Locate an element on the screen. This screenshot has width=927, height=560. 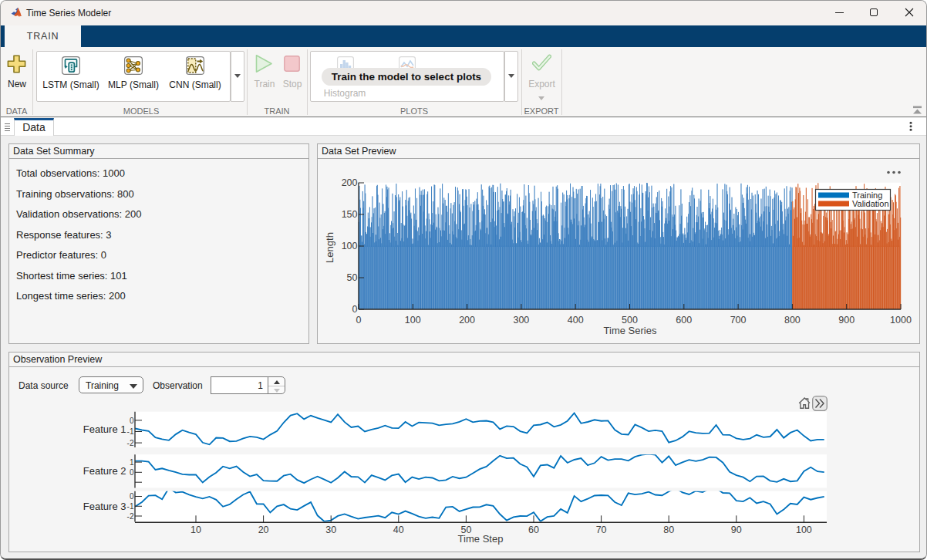
svg-text: 70 is located at coordinates (602, 530).